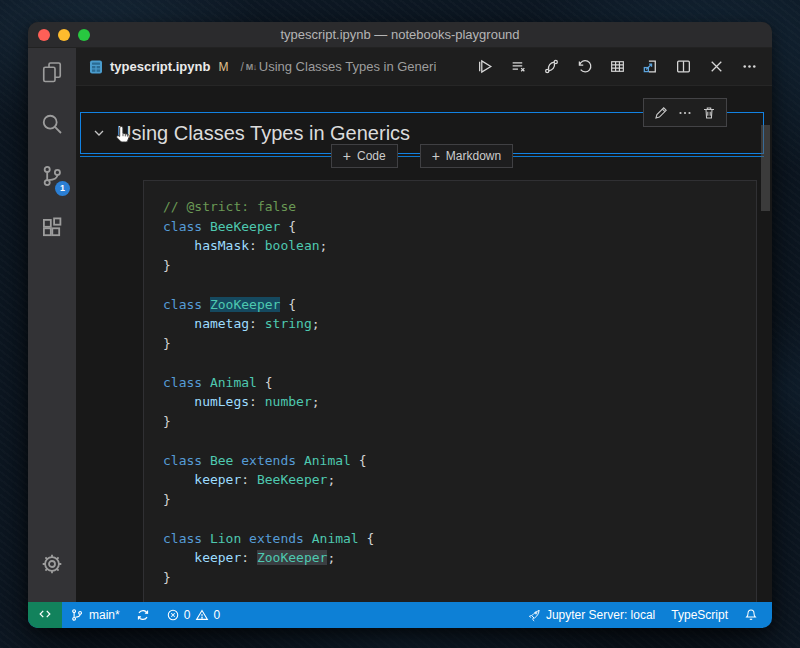  What do you see at coordinates (422, 156) in the screenshot?
I see `insert-cell-row: + Code + Markdown` at bounding box center [422, 156].